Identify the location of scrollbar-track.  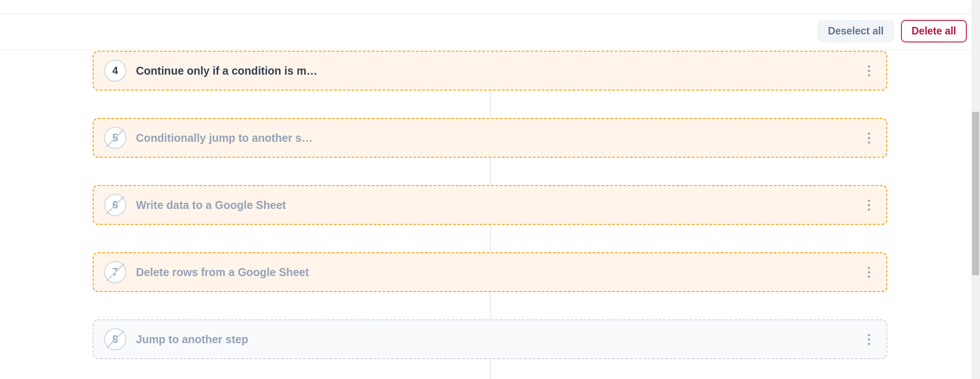
(976, 190).